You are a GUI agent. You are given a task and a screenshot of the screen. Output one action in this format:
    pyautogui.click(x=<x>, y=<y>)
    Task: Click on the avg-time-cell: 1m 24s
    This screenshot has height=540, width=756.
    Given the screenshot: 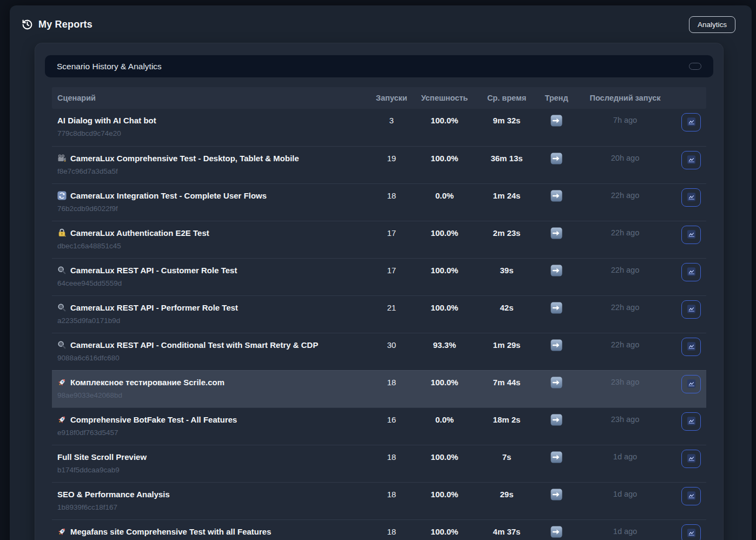 What is the action you would take?
    pyautogui.click(x=507, y=196)
    